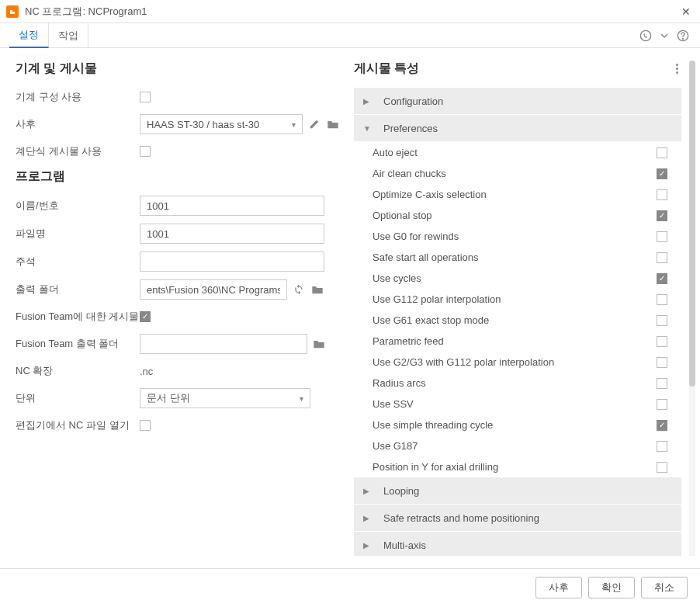 Image resolution: width=700 pixels, height=607 pixels. I want to click on name-number-input, so click(232, 206).